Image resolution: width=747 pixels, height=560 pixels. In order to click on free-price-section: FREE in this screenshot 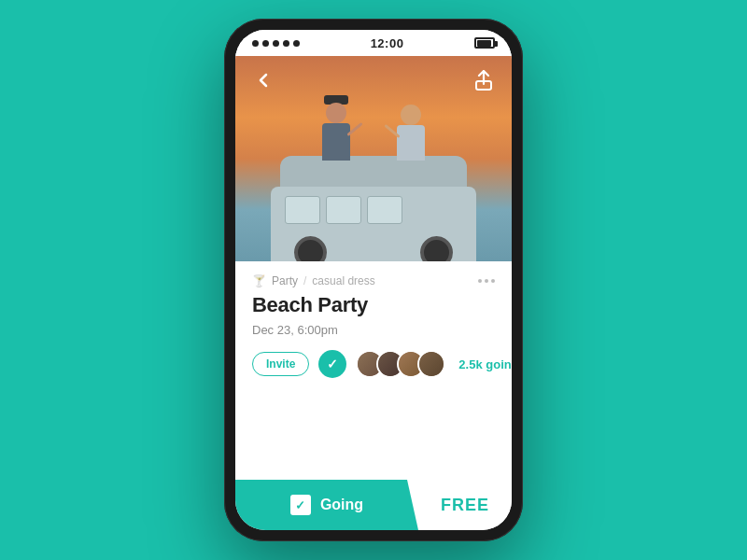, I will do `click(465, 505)`.